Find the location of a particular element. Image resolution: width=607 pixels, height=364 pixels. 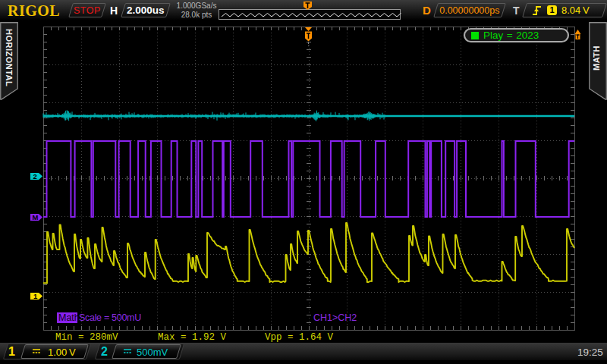

svg-text: Play = 2023 is located at coordinates (511, 35).